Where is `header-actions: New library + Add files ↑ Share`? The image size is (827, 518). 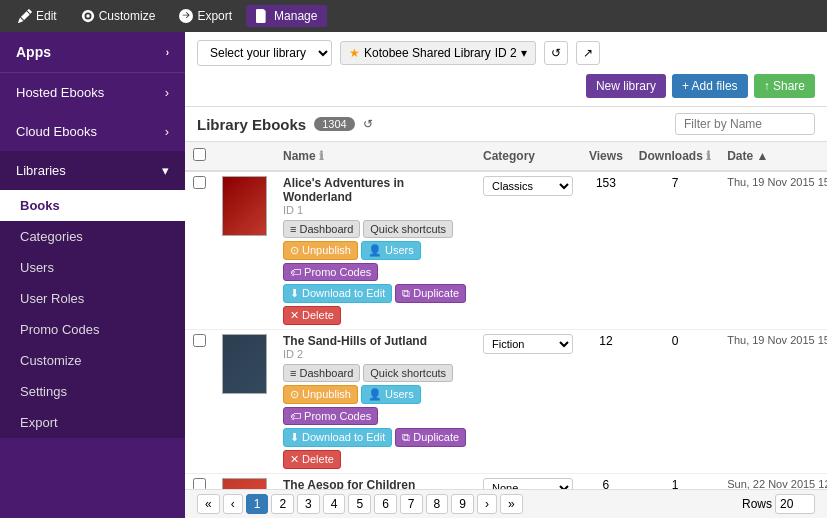
header-actions: New library + Add files ↑ Share is located at coordinates (700, 86).